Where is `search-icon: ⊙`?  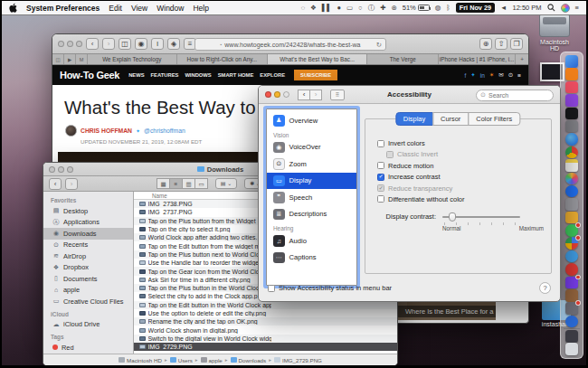 search-icon: ⊙ is located at coordinates (510, 75).